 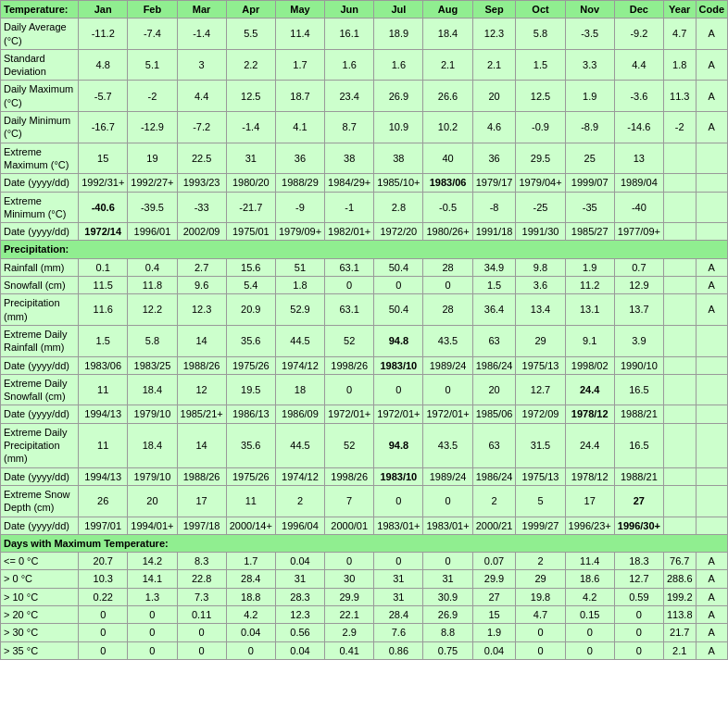 What do you see at coordinates (104, 561) in the screenshot?
I see `cell: 20.7` at bounding box center [104, 561].